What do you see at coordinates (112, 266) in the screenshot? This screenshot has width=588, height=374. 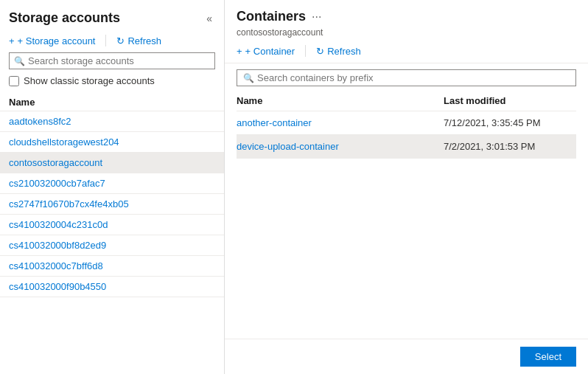 I see `account-list-item: cs410032000c7bff6d8` at bounding box center [112, 266].